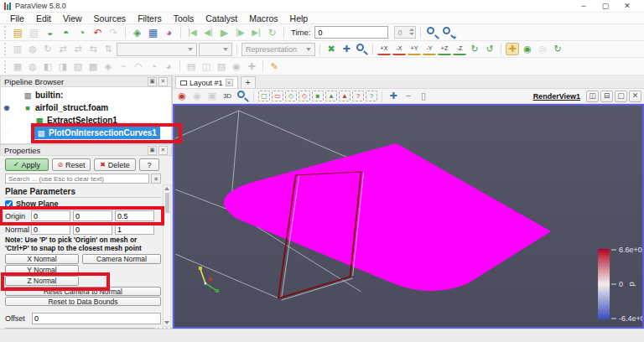  What do you see at coordinates (50, 216) in the screenshot?
I see `origin-x-field` at bounding box center [50, 216].